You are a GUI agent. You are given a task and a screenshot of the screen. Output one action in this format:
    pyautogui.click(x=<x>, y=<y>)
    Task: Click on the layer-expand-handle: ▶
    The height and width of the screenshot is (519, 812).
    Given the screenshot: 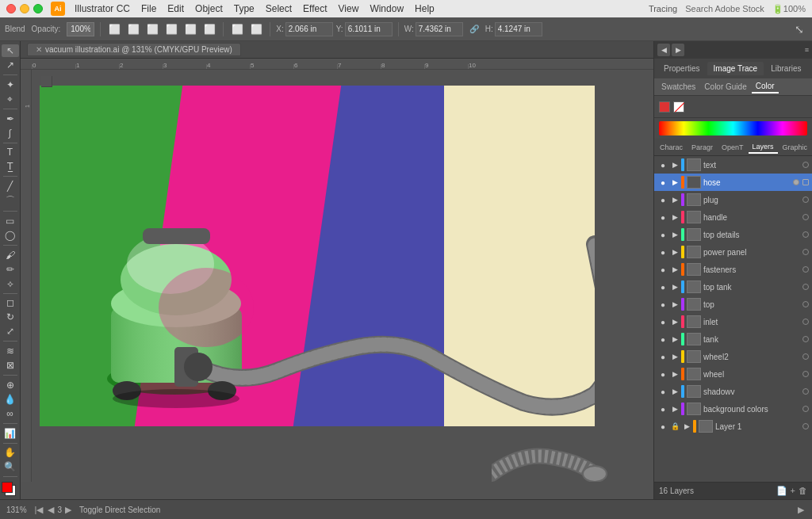 What is the action you would take?
    pyautogui.click(x=675, y=217)
    